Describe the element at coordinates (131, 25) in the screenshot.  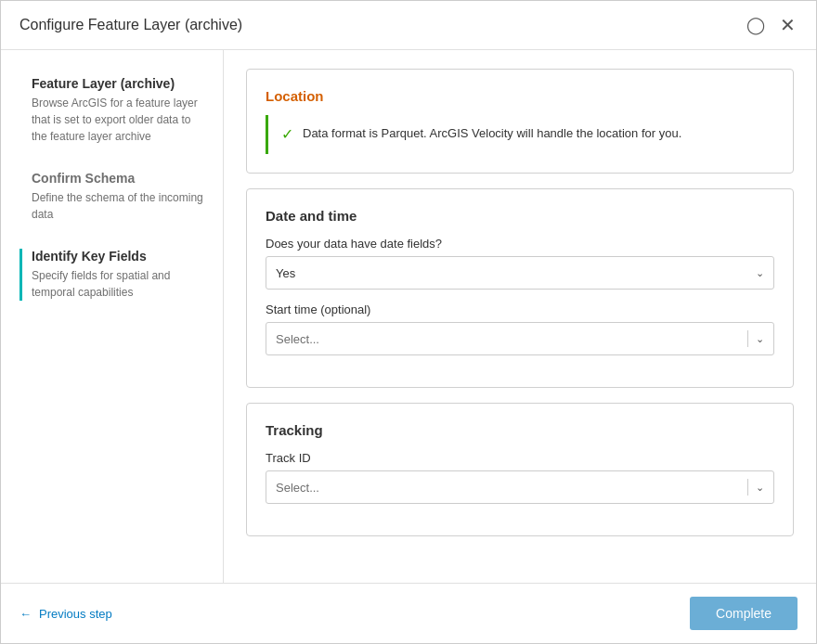
I see `dialog-title: Configure Feature Layer (archive)` at that location.